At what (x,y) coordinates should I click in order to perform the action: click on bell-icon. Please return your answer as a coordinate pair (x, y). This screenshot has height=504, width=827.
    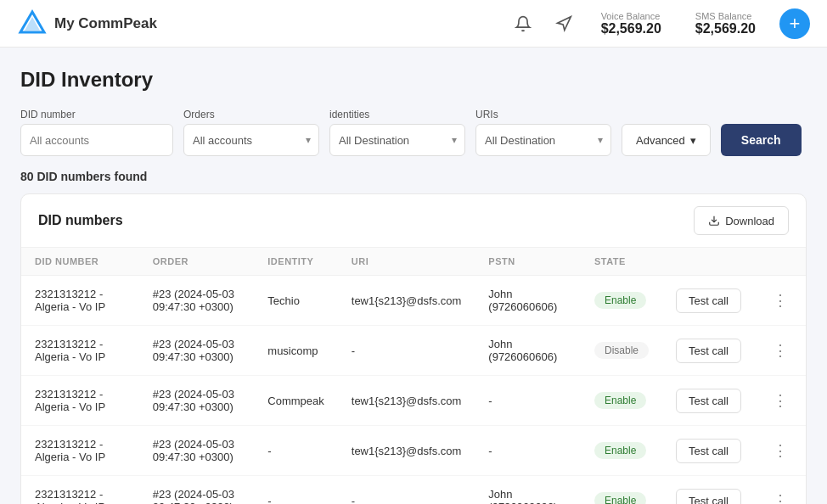
    Looking at the image, I should click on (523, 24).